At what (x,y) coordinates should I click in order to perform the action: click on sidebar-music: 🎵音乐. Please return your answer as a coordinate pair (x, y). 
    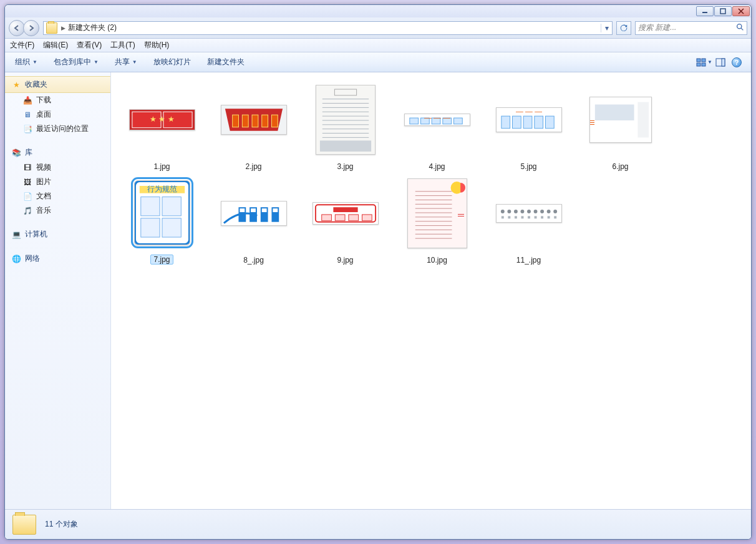
    Looking at the image, I should click on (57, 211).